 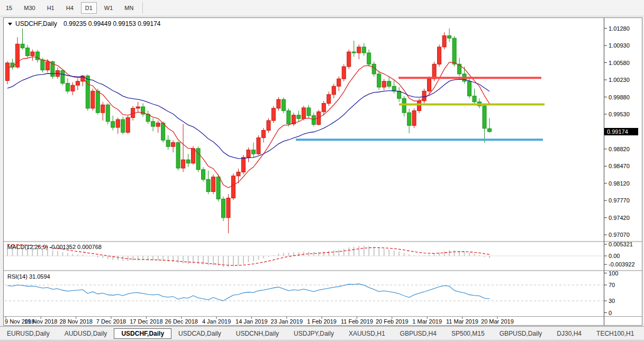 I want to click on timeframe-button-mn: MN, so click(x=129, y=8).